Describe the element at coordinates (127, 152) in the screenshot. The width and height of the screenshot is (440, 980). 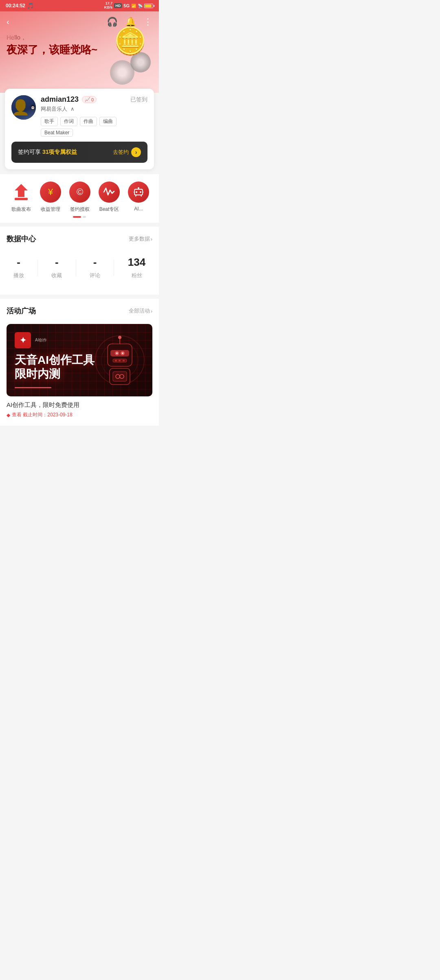
I see `contract-action: 去签约 ›` at that location.